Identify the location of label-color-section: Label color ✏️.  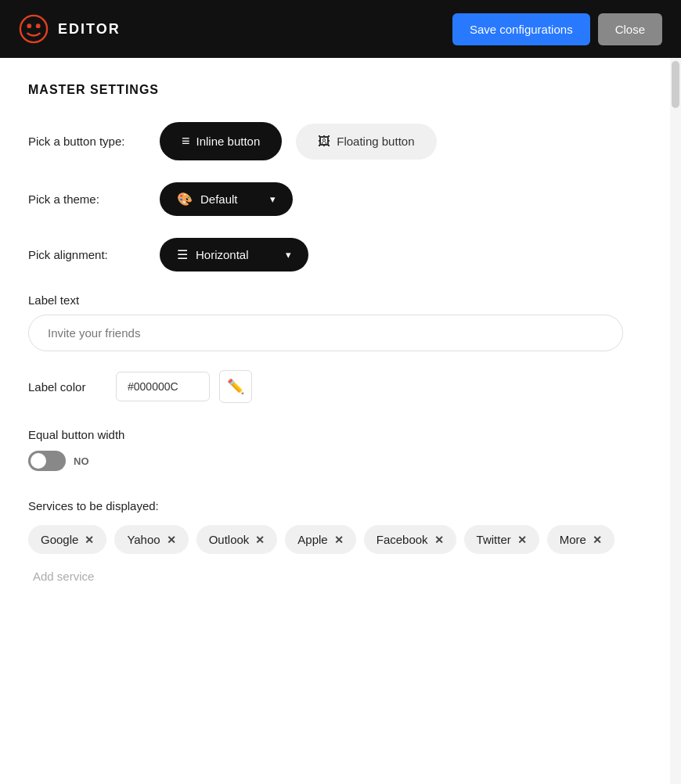
(340, 387).